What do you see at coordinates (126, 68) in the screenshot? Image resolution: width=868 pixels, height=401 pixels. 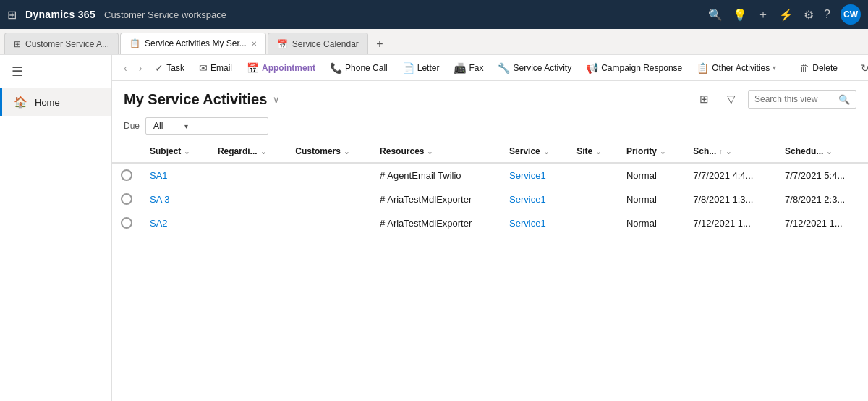 I see `nav-back-button: ‹` at bounding box center [126, 68].